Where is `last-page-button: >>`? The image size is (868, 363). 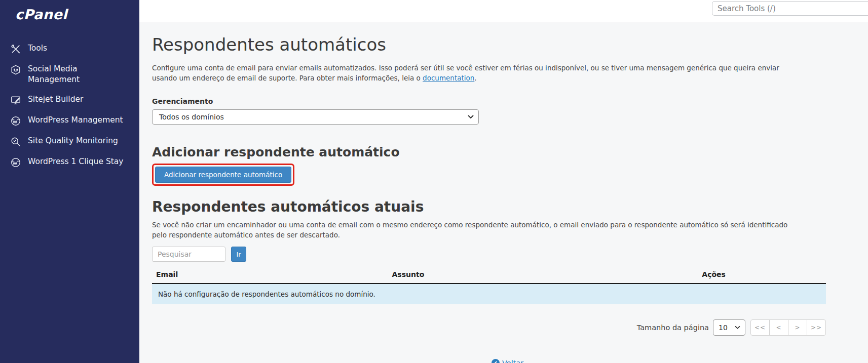 last-page-button: >> is located at coordinates (816, 328).